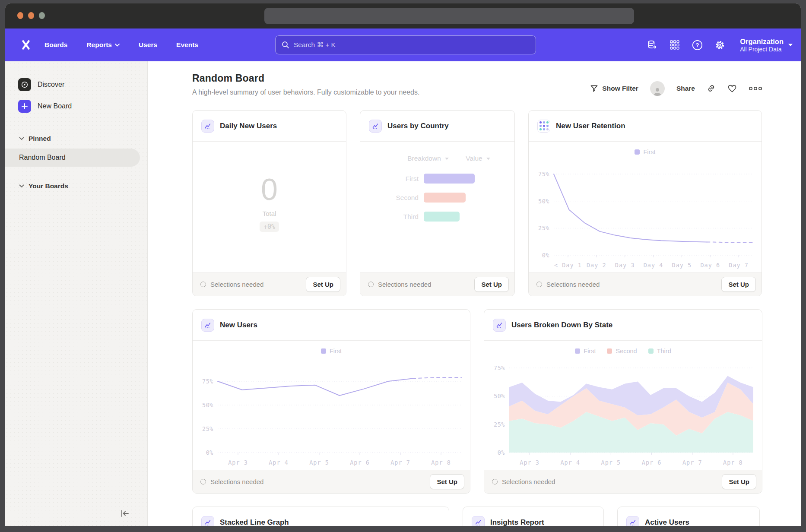  What do you see at coordinates (675, 45) in the screenshot?
I see `apps-grid-icon` at bounding box center [675, 45].